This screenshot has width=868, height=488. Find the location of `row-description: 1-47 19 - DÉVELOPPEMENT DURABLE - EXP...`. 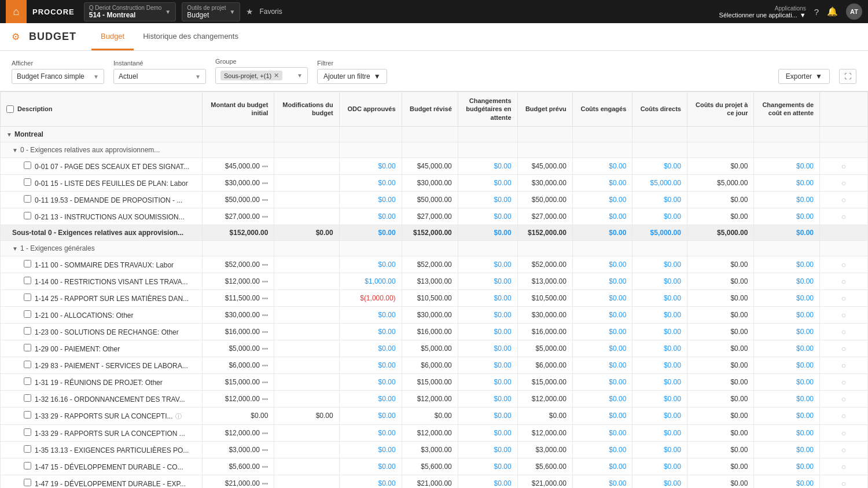

row-description: 1-47 19 - DÉVELOPPEMENT DURABLE - EXP... is located at coordinates (102, 482).